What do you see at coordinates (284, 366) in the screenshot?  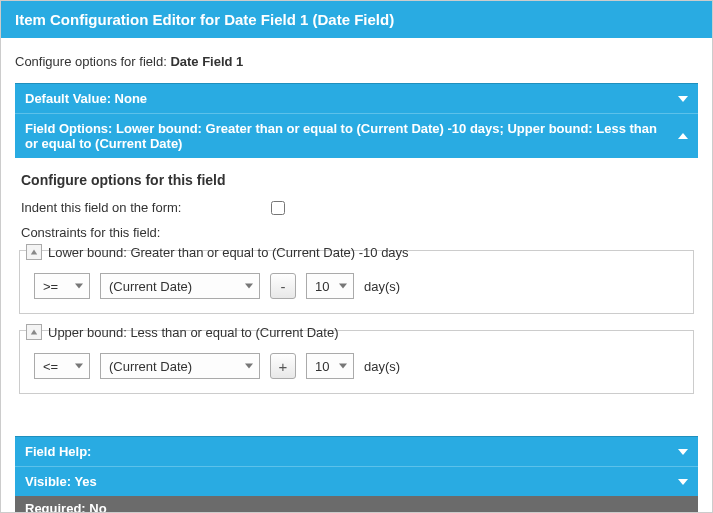 I see `upper-sign-value: +` at bounding box center [284, 366].